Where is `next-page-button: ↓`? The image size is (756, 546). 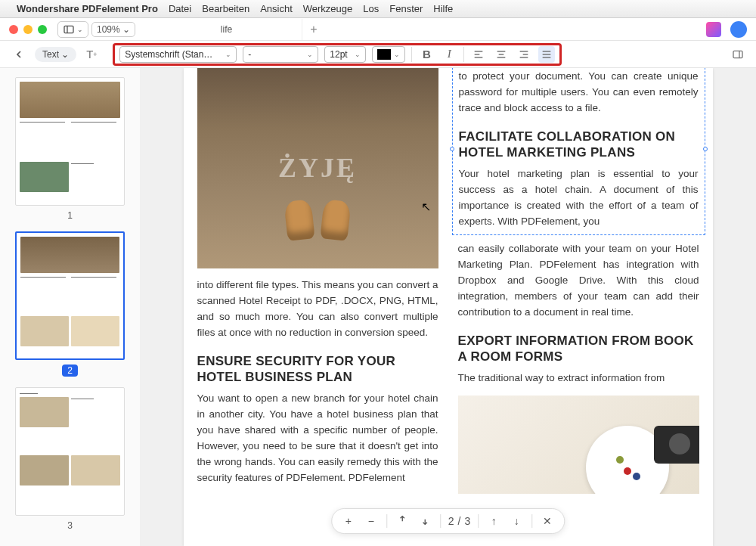 next-page-button: ↓ is located at coordinates (516, 521).